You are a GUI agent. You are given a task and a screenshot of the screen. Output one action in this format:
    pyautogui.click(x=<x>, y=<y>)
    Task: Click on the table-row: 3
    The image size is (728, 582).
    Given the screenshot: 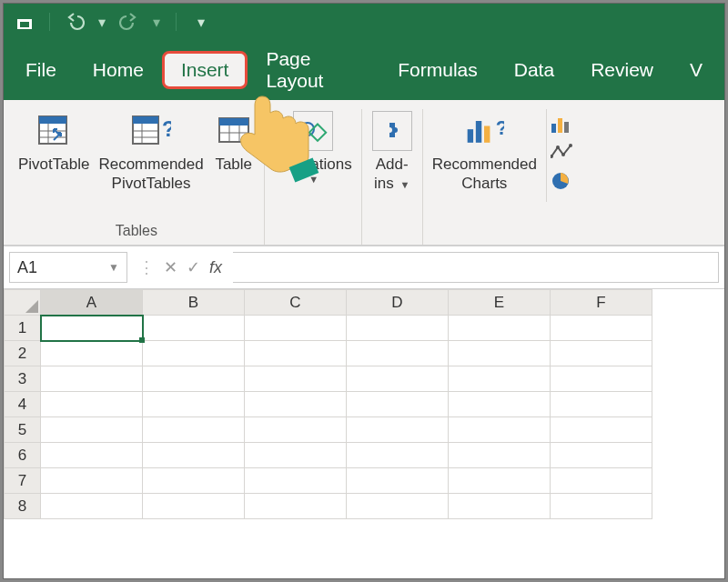 What is the action you would take?
    pyautogui.click(x=365, y=379)
    